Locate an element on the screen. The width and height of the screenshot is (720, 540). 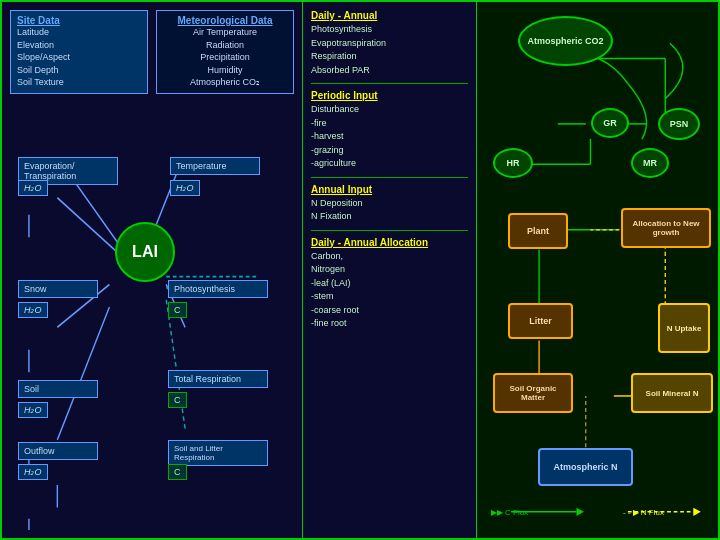
snow-h2o: H₂O is located at coordinates (33, 310).